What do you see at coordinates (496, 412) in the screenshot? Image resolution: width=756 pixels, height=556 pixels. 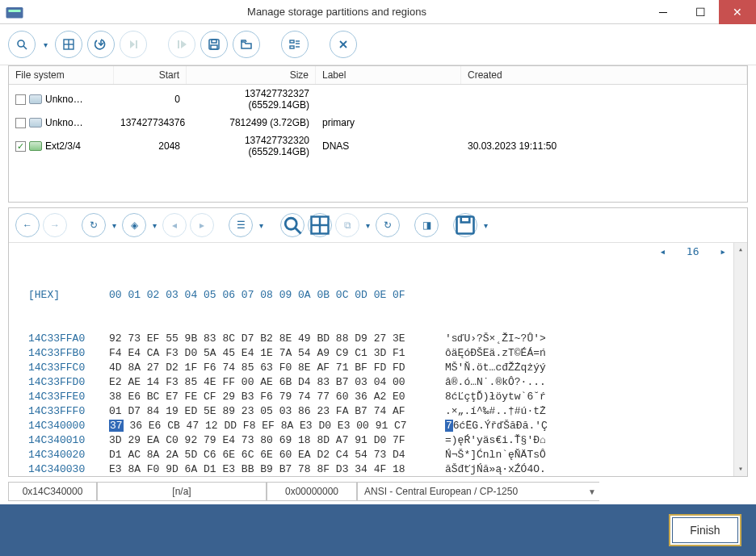 I see `hex-ascii: .×„.í^‰#..†#ú·tŻ` at bounding box center [496, 412].